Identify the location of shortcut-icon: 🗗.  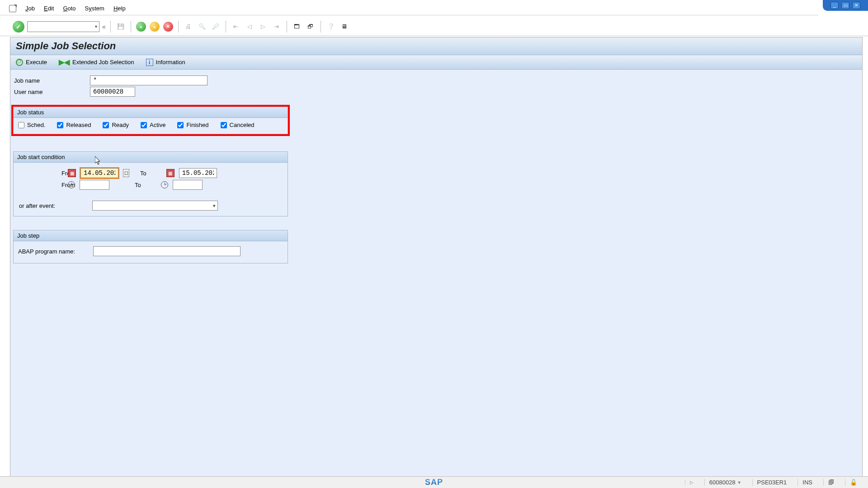
(311, 27).